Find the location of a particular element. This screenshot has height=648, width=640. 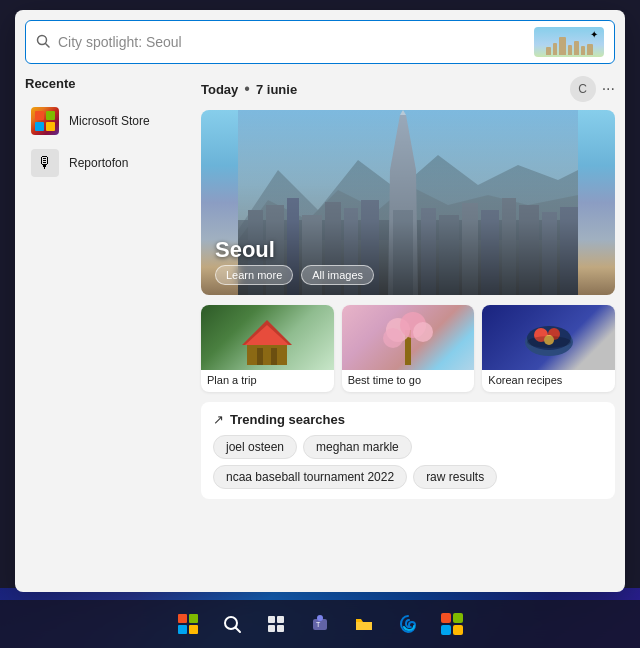

recipes-label: Korean recipes is located at coordinates (548, 381).